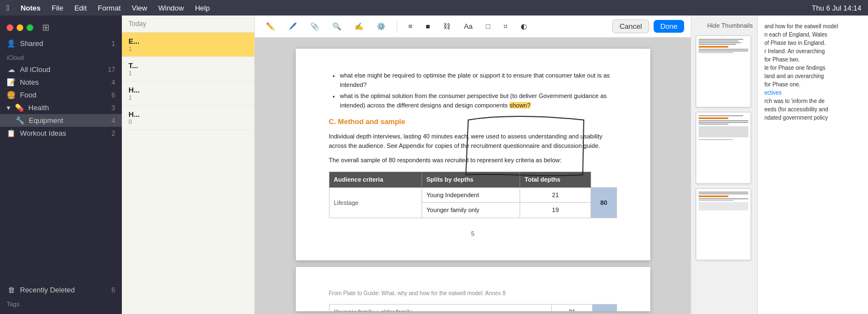 The height and width of the screenshot is (314, 868). Describe the element at coordinates (813, 27) in the screenshot. I see `side-text-0: and how for the eatwell model` at that location.